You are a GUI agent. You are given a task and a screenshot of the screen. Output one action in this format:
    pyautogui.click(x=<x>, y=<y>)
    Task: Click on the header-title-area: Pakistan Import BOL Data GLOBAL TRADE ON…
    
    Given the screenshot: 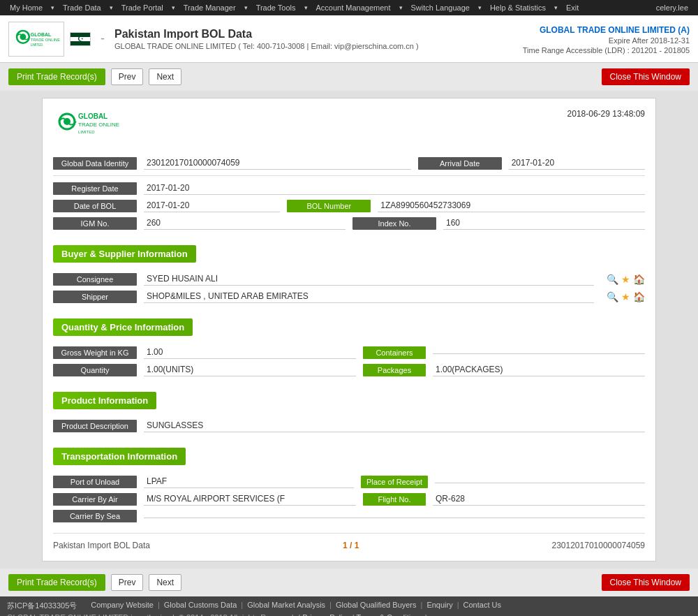 What is the action you would take?
    pyautogui.click(x=267, y=39)
    